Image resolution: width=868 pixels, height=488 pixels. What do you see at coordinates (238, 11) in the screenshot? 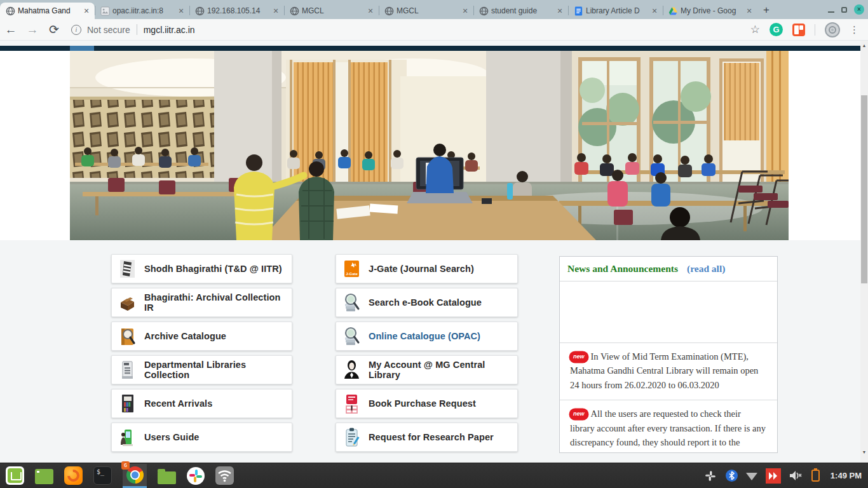
I see `tab-title: 192.168.105.14` at bounding box center [238, 11].